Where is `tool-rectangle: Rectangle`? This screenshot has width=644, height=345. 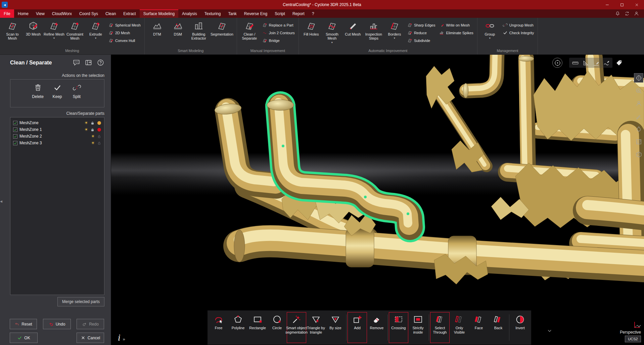 tool-rectangle: Rectangle is located at coordinates (258, 328).